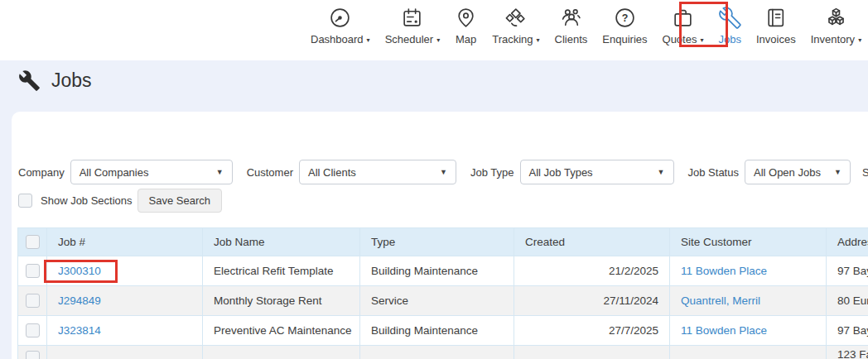 The width and height of the screenshot is (868, 359). What do you see at coordinates (80, 331) in the screenshot?
I see `job-number-link: J323814` at bounding box center [80, 331].